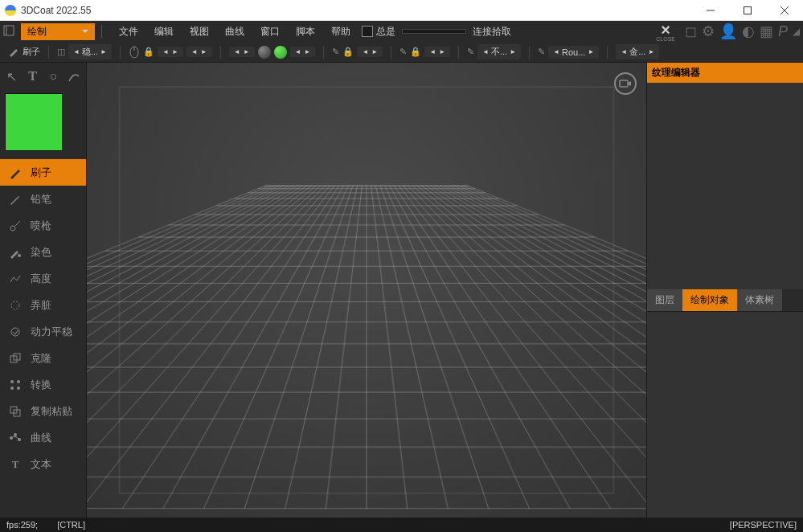 This screenshot has width=803, height=532. I want to click on mouse-icon, so click(134, 52).